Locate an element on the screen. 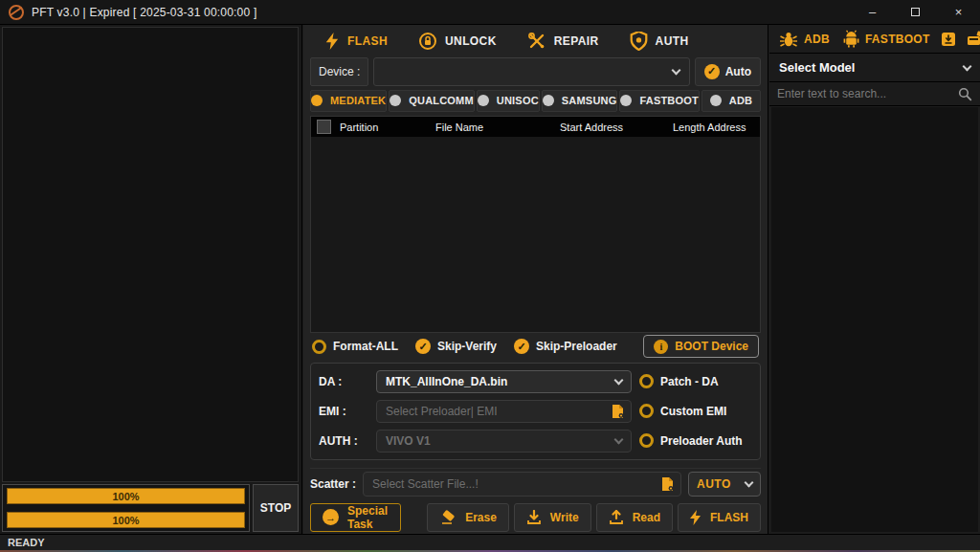 This screenshot has height=552, width=980. platform-qualcomm-label: QUALCOMM is located at coordinates (441, 100).